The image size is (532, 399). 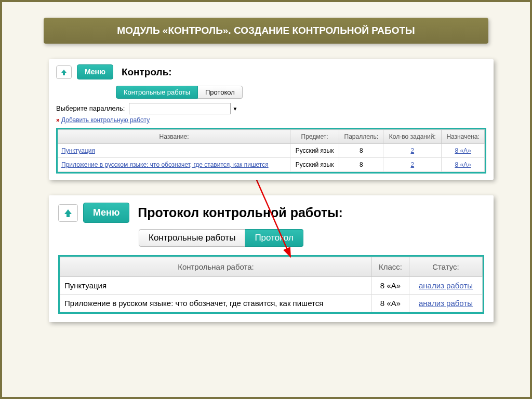 What do you see at coordinates (413, 137) in the screenshot?
I see `th-tasks: Кол-во заданий:` at bounding box center [413, 137].